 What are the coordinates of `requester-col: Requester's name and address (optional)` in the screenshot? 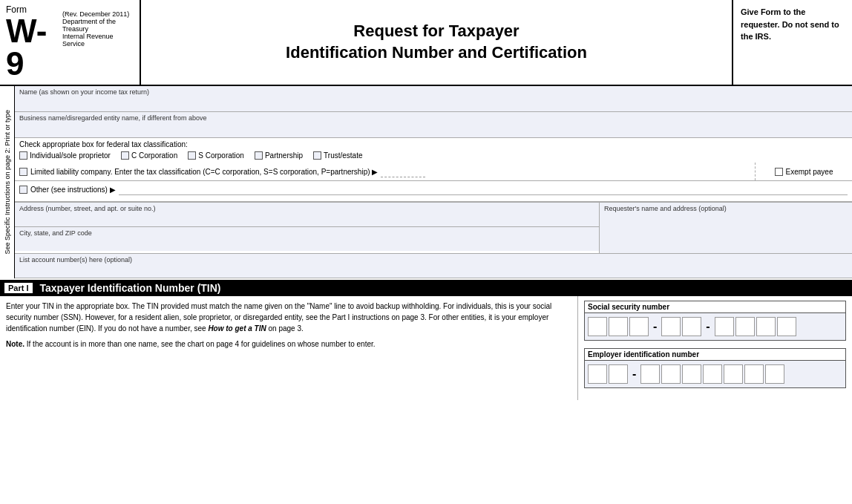 It's located at (726, 228).